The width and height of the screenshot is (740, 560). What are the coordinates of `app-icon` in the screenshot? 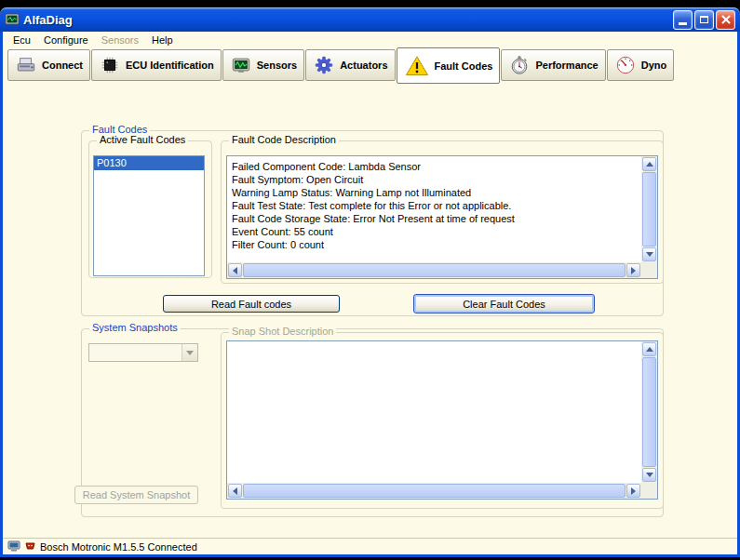 It's located at (12, 20).